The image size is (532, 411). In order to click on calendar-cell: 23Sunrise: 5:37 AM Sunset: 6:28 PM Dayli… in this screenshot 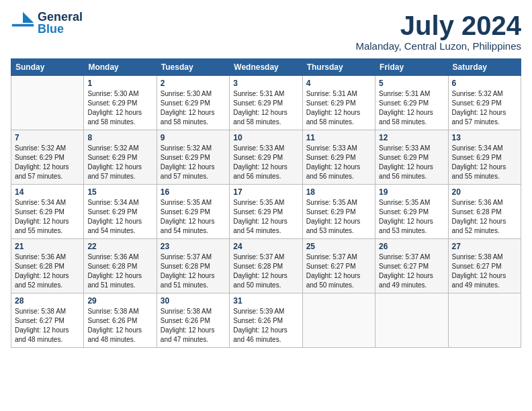, I will do `click(193, 266)`.